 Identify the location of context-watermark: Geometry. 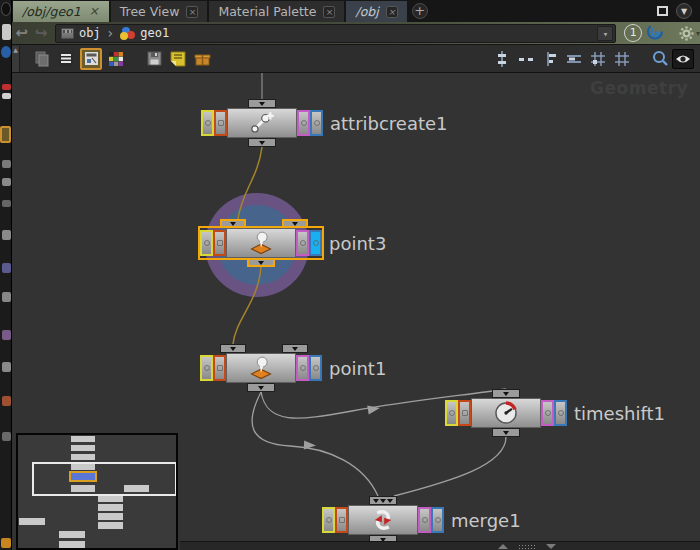
(639, 88).